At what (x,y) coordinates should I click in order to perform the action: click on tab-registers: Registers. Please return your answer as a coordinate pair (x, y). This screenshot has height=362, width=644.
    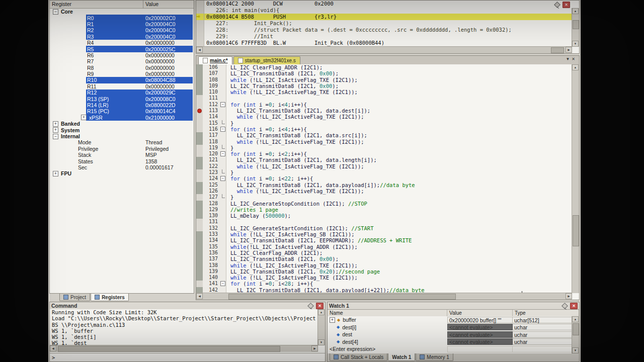
    Looking at the image, I should click on (110, 298).